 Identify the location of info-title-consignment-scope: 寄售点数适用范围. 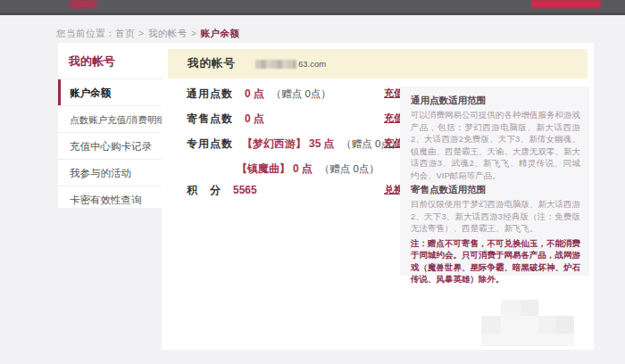
(496, 190).